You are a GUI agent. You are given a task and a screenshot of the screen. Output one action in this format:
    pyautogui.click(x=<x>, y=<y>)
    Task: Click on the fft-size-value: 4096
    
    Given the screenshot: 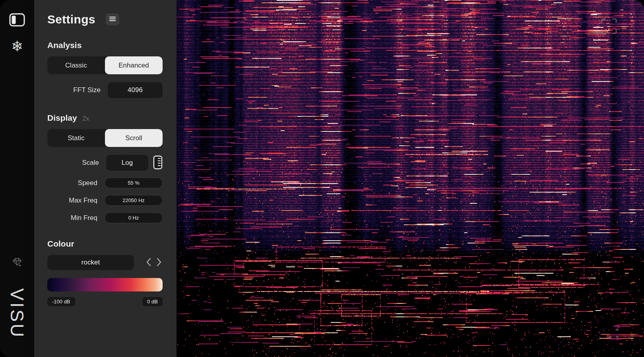 What is the action you would take?
    pyautogui.click(x=135, y=90)
    